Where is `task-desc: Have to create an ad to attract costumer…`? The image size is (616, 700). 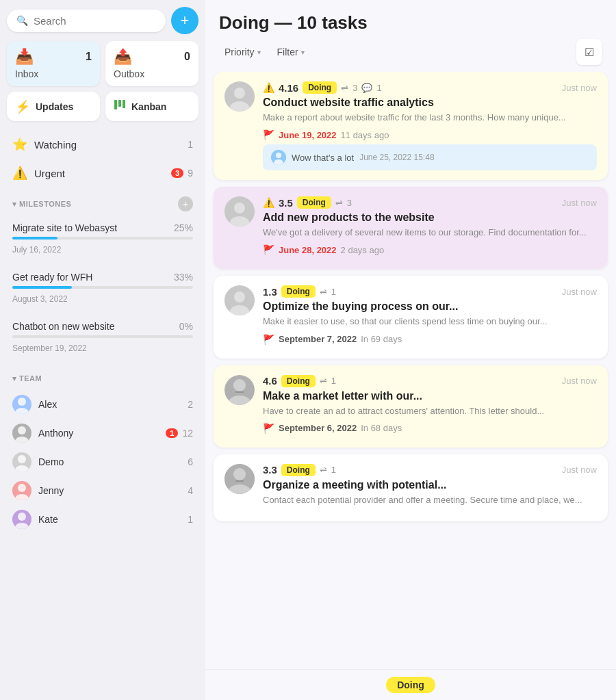 task-desc: Have to create an ad to attract costumer… is located at coordinates (430, 411).